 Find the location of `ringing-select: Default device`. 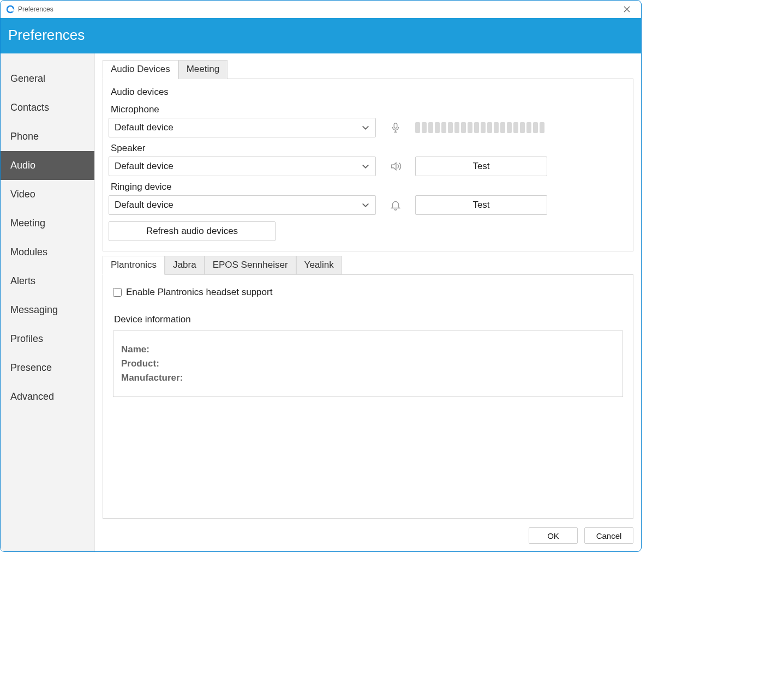

ringing-select: Default device is located at coordinates (242, 205).